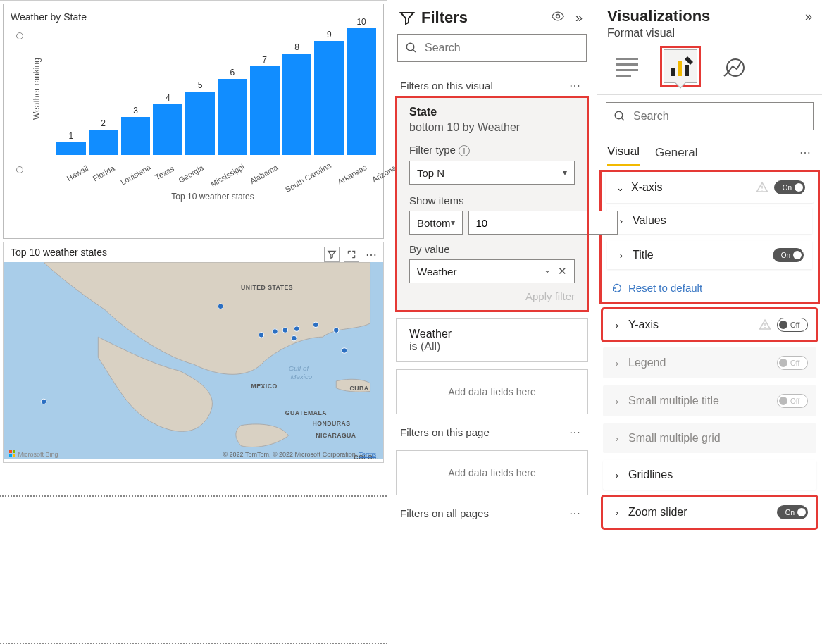 This screenshot has height=644, width=822. I want to click on prop-y-axis: › Y-axis Off, so click(710, 325).